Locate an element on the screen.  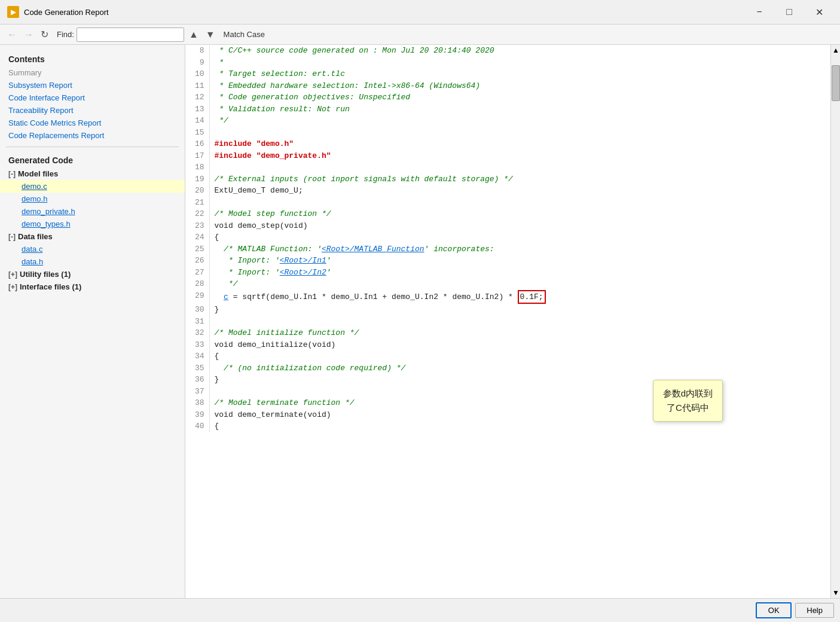
table-row: 30 } is located at coordinates (508, 310).